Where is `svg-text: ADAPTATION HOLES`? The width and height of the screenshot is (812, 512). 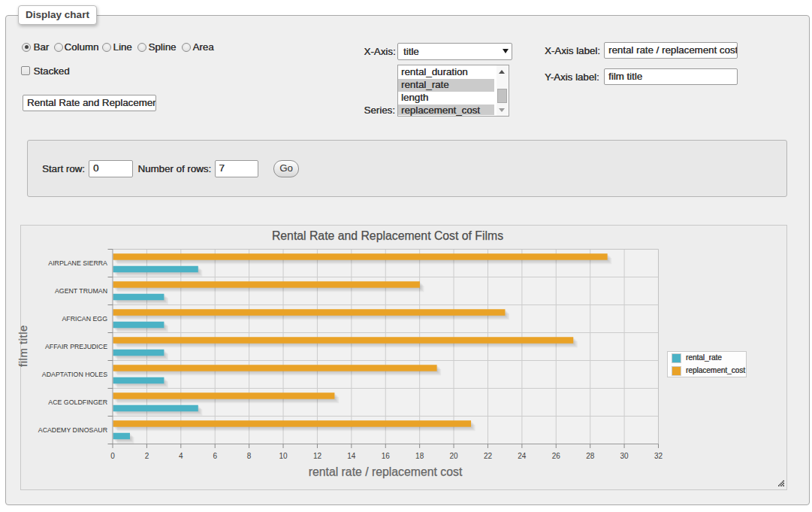
svg-text: ADAPTATION HOLES is located at coordinates (75, 374).